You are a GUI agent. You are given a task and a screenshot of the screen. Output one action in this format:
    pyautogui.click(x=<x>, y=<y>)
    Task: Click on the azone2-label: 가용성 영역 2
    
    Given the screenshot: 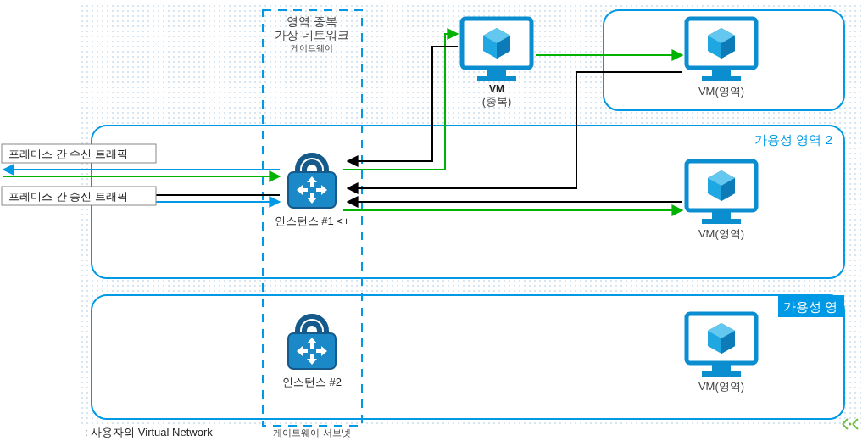 What is the action you would take?
    pyautogui.click(x=793, y=139)
    